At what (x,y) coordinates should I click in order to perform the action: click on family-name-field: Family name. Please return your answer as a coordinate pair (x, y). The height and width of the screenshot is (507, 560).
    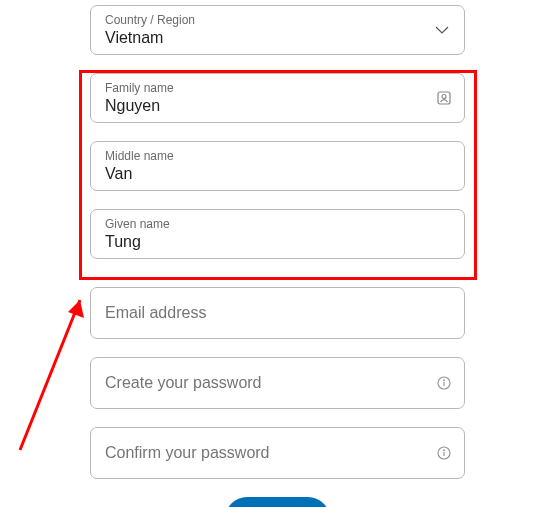
    Looking at the image, I should click on (278, 98).